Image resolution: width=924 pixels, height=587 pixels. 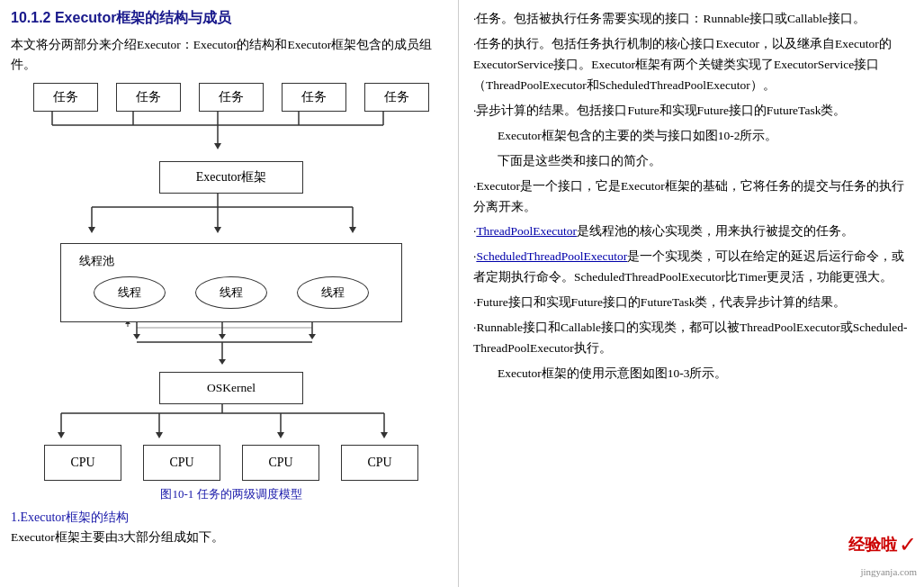 What do you see at coordinates (883, 554) in the screenshot?
I see `watermark: 经验啦 ✓ jingyanja.com` at bounding box center [883, 554].